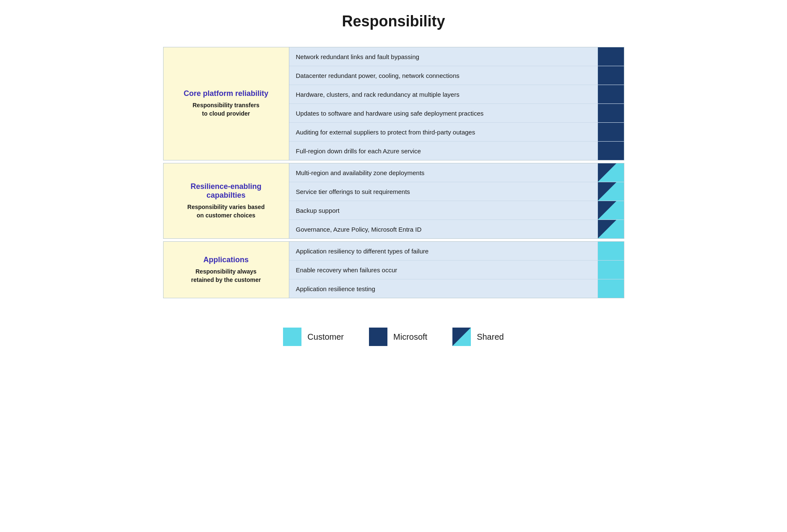  I want to click on row-text: Backup support, so click(444, 210).